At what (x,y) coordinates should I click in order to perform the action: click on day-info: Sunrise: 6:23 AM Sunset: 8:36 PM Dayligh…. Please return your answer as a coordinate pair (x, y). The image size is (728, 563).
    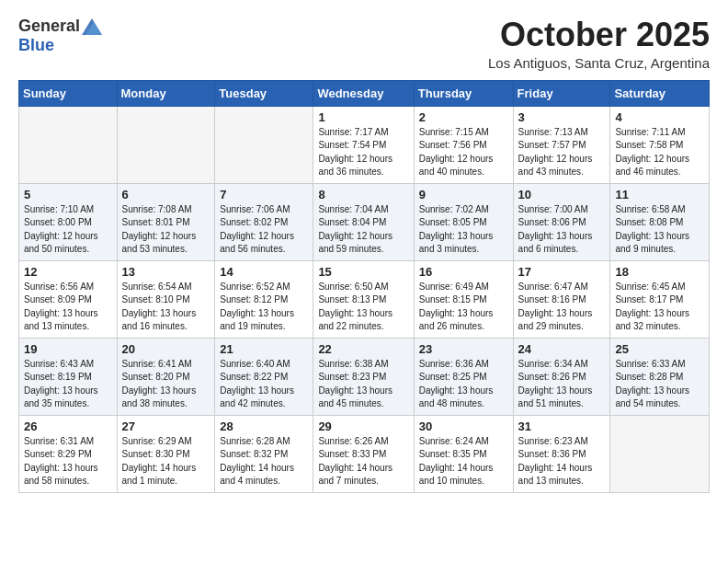
    Looking at the image, I should click on (563, 462).